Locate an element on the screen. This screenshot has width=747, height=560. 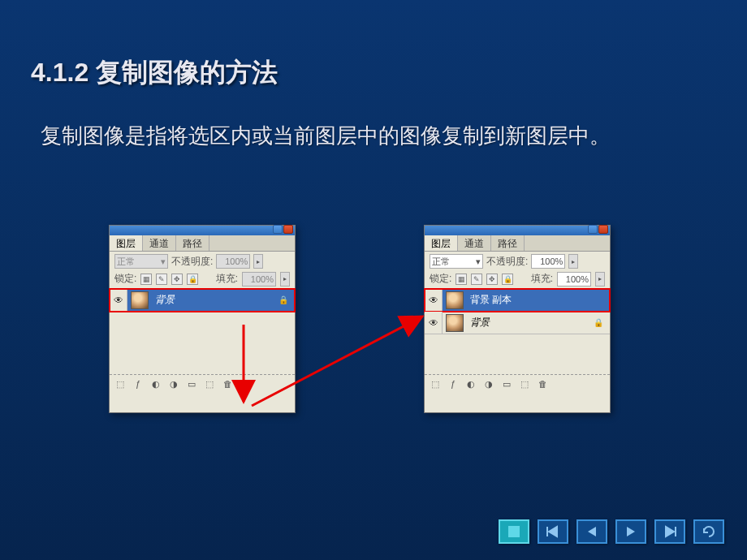
first-icon is located at coordinates (553, 532).